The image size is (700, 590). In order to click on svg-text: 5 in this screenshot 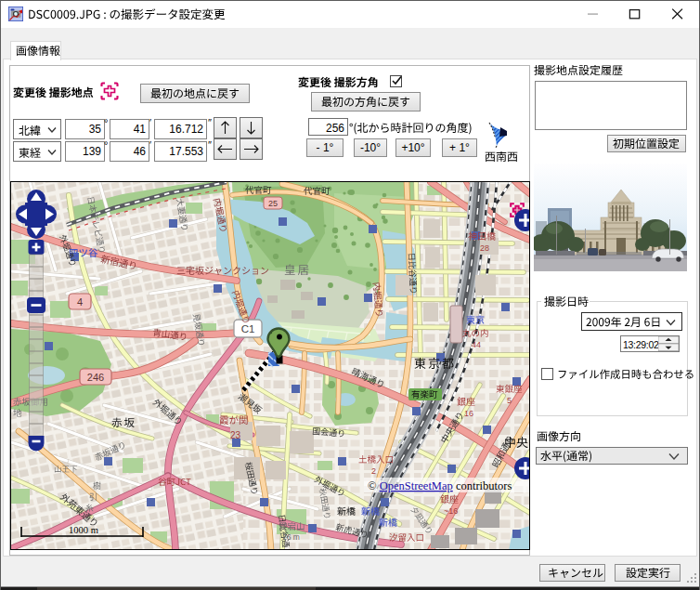, I will do `click(509, 400)`.